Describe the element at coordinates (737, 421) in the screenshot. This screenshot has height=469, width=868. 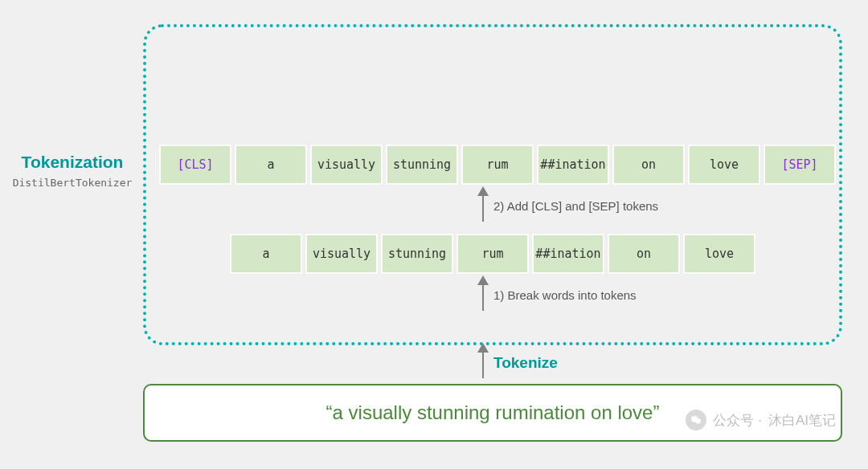
I see `watermark-prefix: 公众号 ·` at that location.